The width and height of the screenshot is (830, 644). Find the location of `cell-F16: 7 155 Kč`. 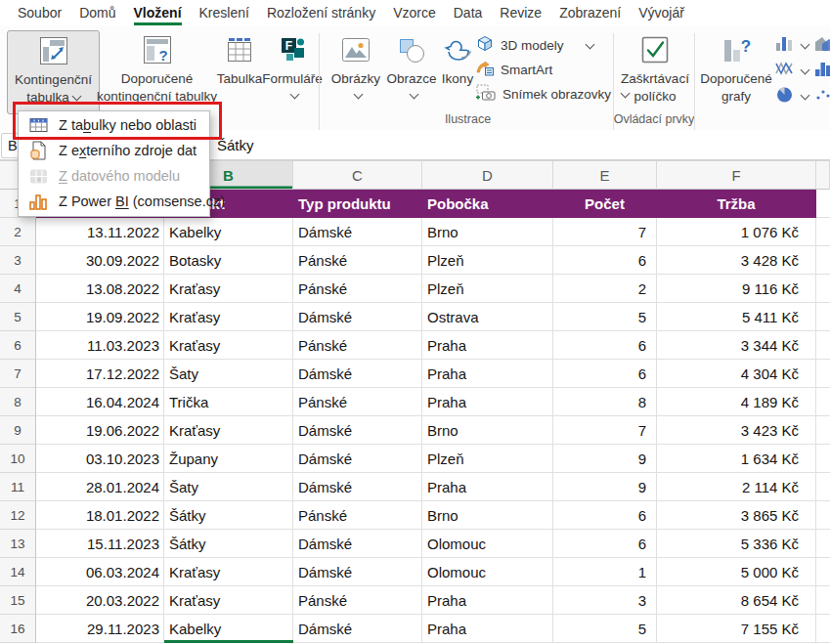

cell-F16: 7 155 Kč is located at coordinates (737, 629).